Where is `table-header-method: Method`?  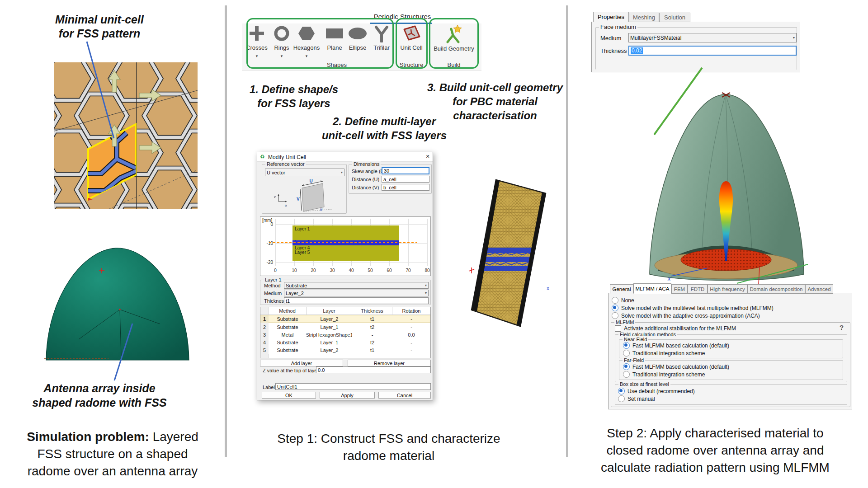
table-header-method: Method is located at coordinates (288, 311).